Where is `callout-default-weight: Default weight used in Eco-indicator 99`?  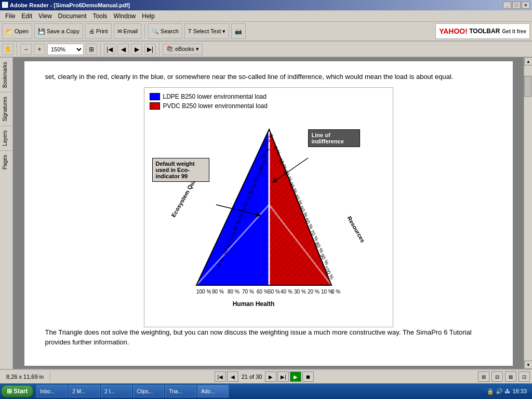 callout-default-weight: Default weight used in Eco-indicator 99 is located at coordinates (181, 170).